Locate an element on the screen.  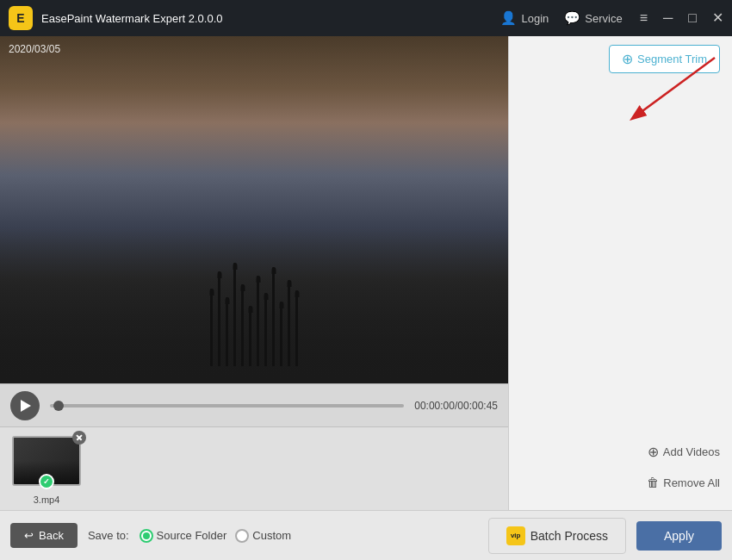
source-folder-radio: Source Folder is located at coordinates (183, 536).